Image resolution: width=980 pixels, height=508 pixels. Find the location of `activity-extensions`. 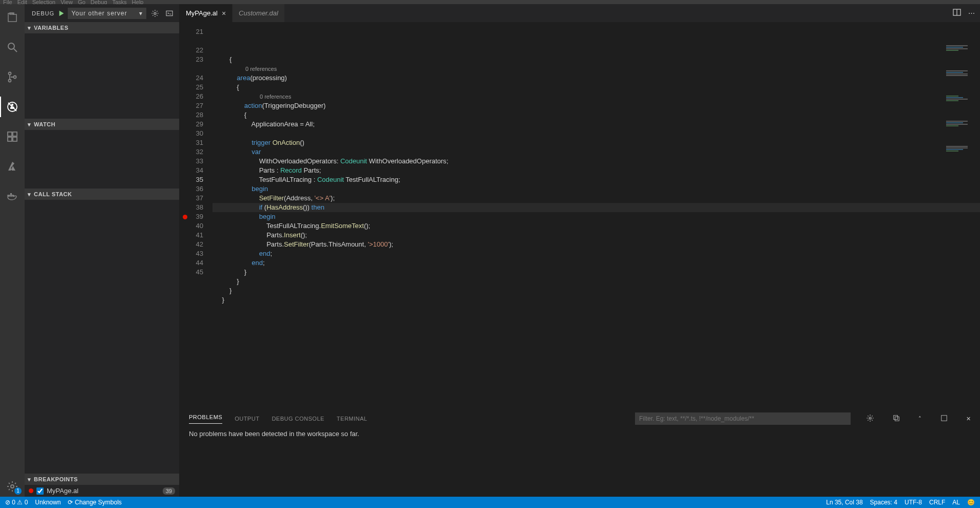

activity-extensions is located at coordinates (12, 137).